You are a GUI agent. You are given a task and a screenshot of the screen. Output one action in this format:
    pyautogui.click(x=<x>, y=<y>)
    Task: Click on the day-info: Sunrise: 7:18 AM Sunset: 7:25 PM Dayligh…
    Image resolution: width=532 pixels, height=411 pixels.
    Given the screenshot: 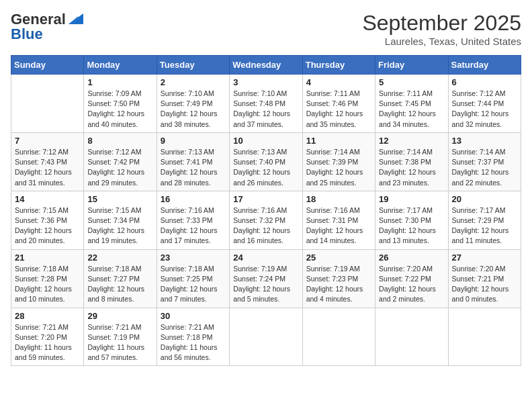 What is the action you would take?
    pyautogui.click(x=193, y=285)
    